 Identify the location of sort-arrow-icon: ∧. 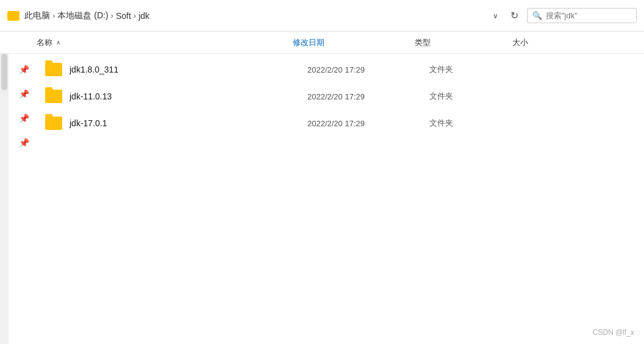
(59, 43).